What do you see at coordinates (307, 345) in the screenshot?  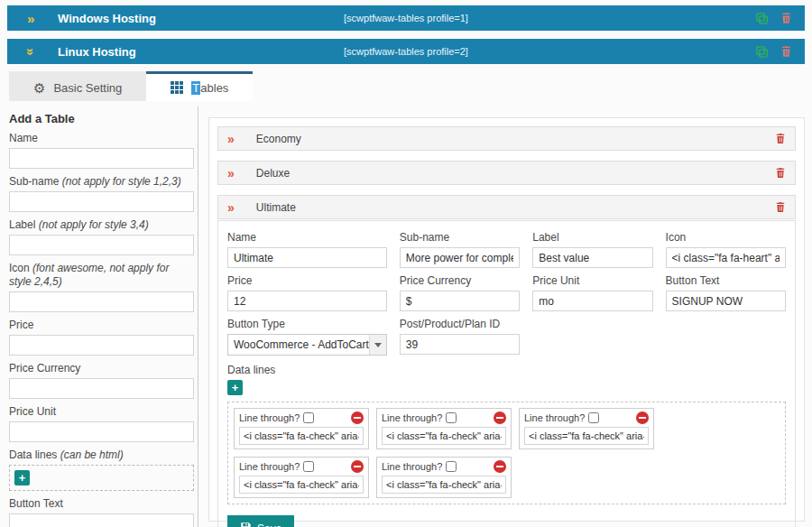 I see `button-type-select: WooCommerce - AddToCart` at bounding box center [307, 345].